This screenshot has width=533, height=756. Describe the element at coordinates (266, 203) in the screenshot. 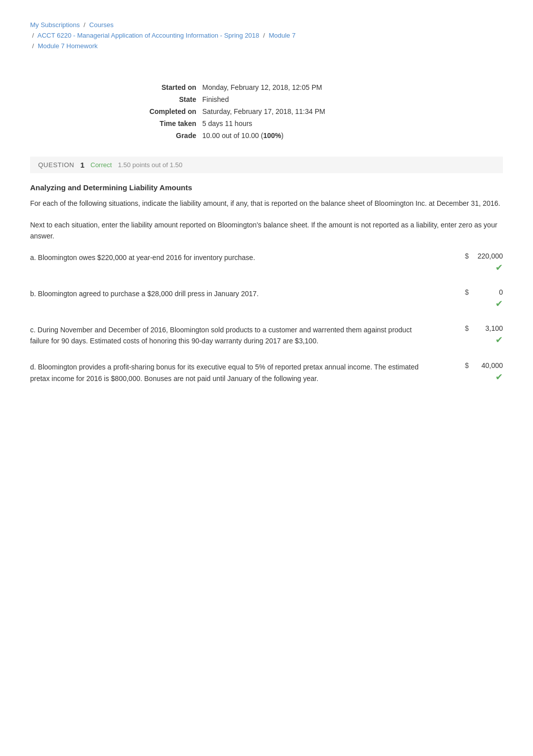

I see `question-body1: For each of the following situations, in…` at that location.